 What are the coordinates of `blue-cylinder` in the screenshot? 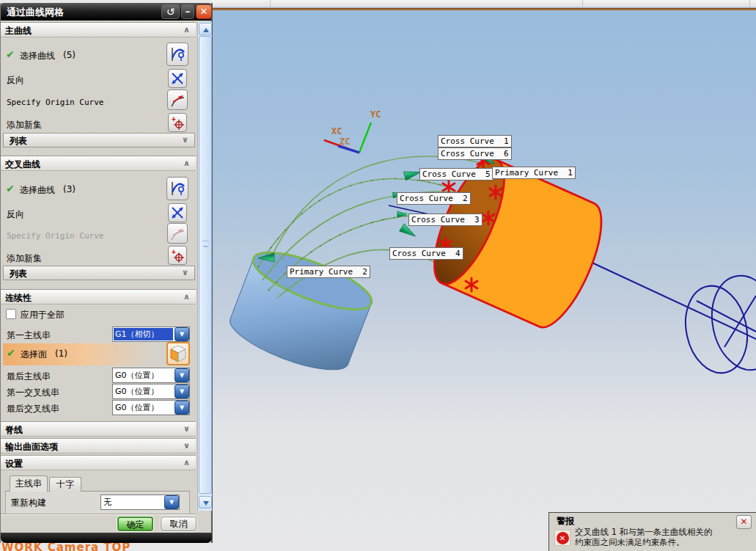 It's located at (301, 311).